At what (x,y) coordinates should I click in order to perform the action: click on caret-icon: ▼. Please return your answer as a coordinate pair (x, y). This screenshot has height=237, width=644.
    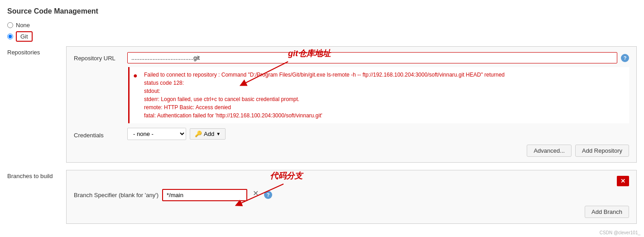
    Looking at the image, I should click on (218, 134).